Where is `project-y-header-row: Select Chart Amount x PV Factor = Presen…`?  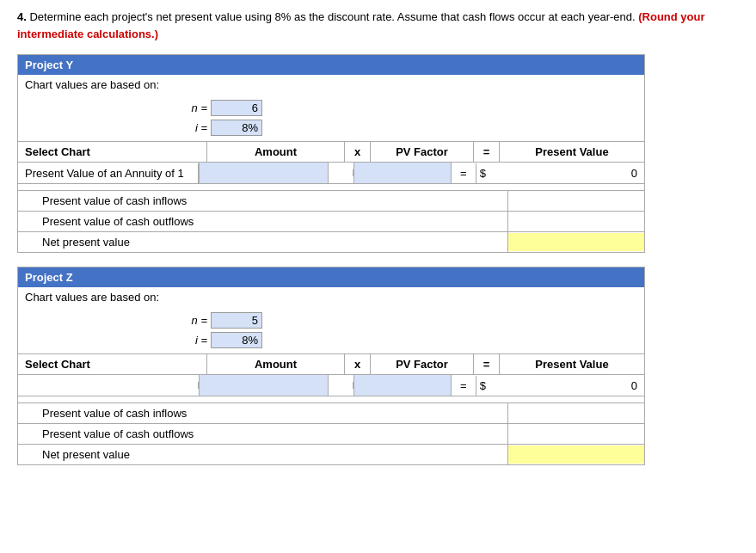 project-y-header-row: Select Chart Amount x PV Factor = Presen… is located at coordinates (331, 151).